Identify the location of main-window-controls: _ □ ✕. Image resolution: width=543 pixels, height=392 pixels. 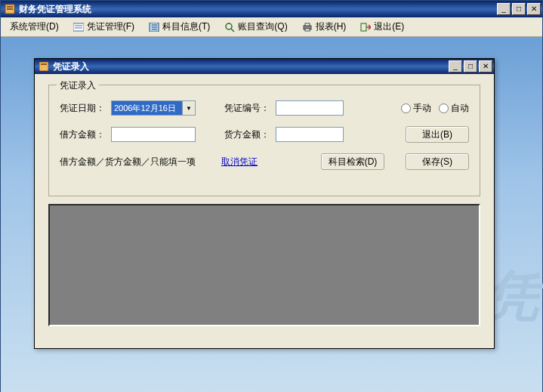
(519, 9).